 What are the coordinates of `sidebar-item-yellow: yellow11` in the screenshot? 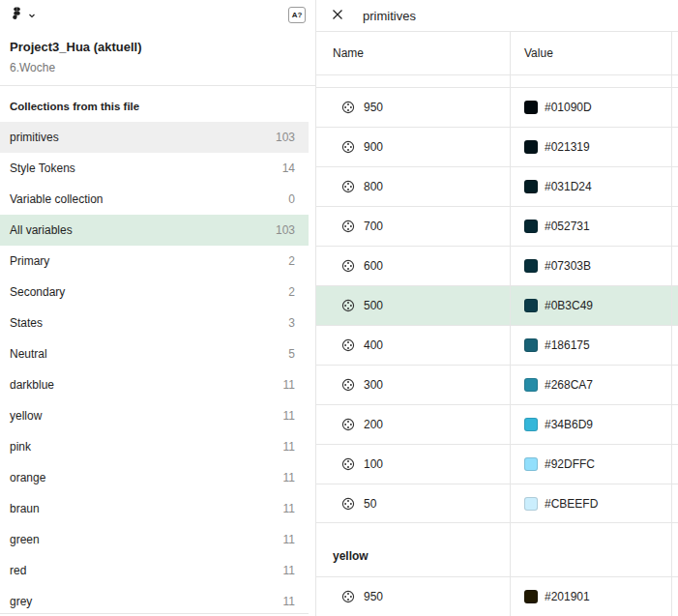 It's located at (155, 416).